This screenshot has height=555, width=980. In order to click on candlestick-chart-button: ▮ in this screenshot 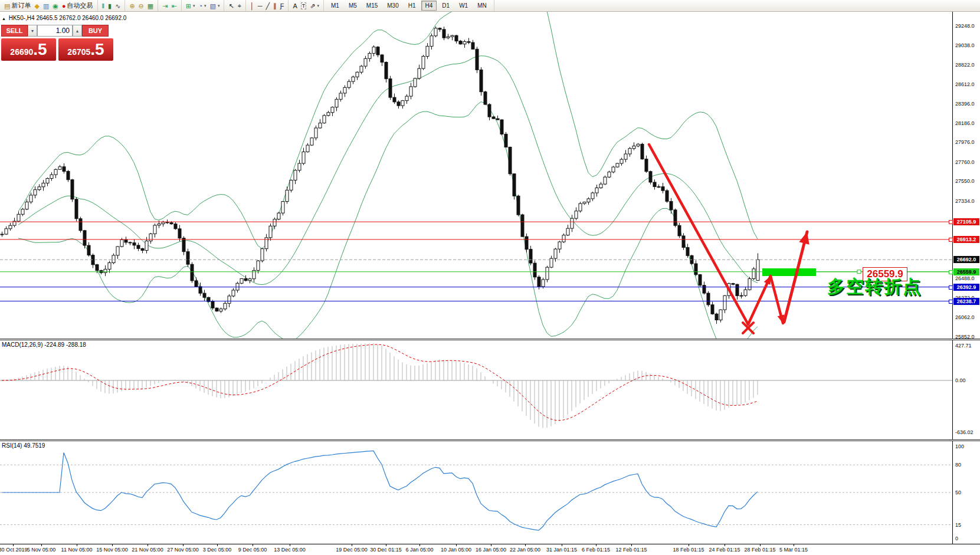, I will do `click(110, 6)`.